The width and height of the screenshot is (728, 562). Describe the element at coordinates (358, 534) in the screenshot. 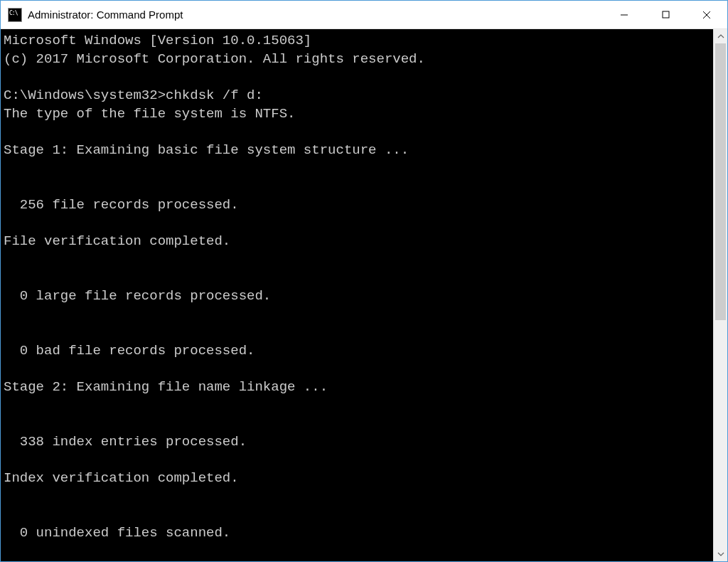

I see `terminal-line: 0 unindexed files scanned.` at that location.